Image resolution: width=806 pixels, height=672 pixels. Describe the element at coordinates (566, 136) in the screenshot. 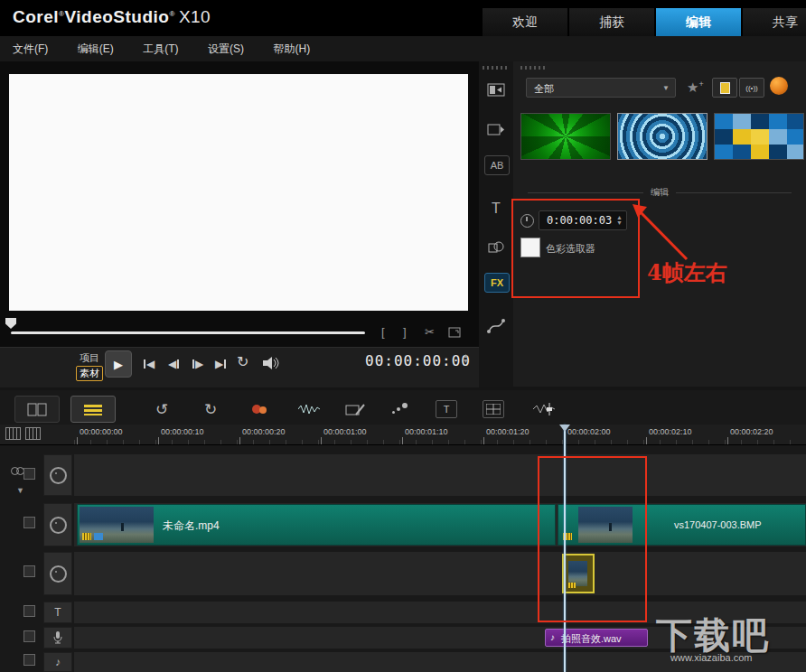

I see `filter-thumbnail-whirlpool` at that location.